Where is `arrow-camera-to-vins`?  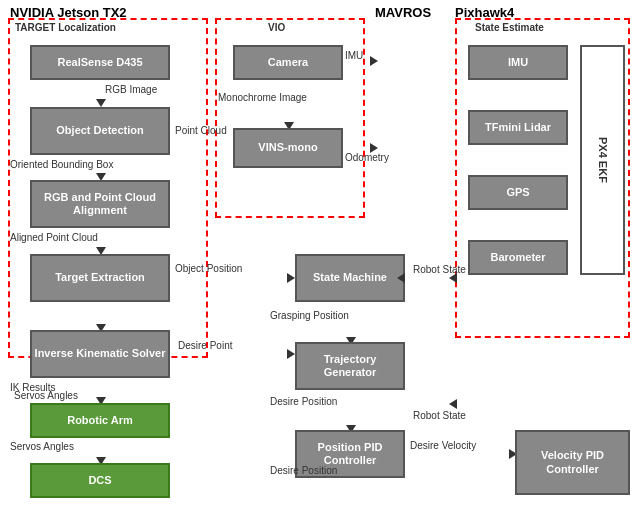
arrow-camera-to-vins is located at coordinates (1, 158).